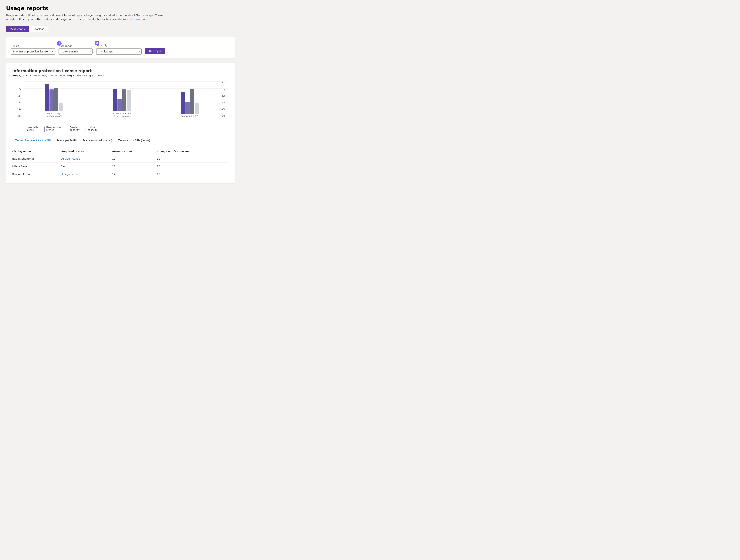 The image size is (740, 560). Describe the element at coordinates (76, 46) in the screenshot. I see `date-label: Date range` at that location.